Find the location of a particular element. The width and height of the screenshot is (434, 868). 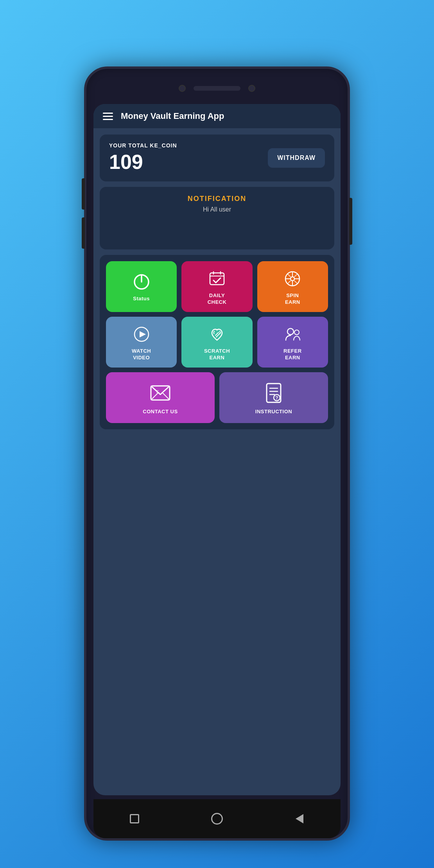

coins-label: YOUR TOTAL KE_COIN is located at coordinates (143, 145).